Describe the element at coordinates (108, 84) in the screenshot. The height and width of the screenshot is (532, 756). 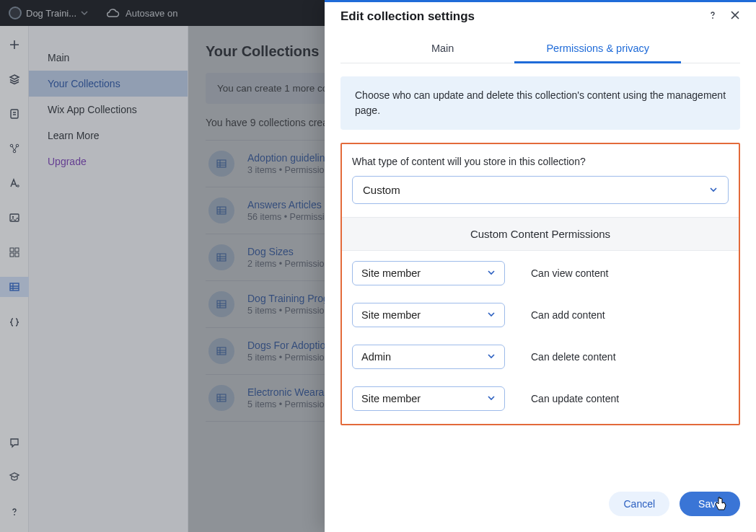
I see `nav-item-your-collections: Your Collections` at that location.